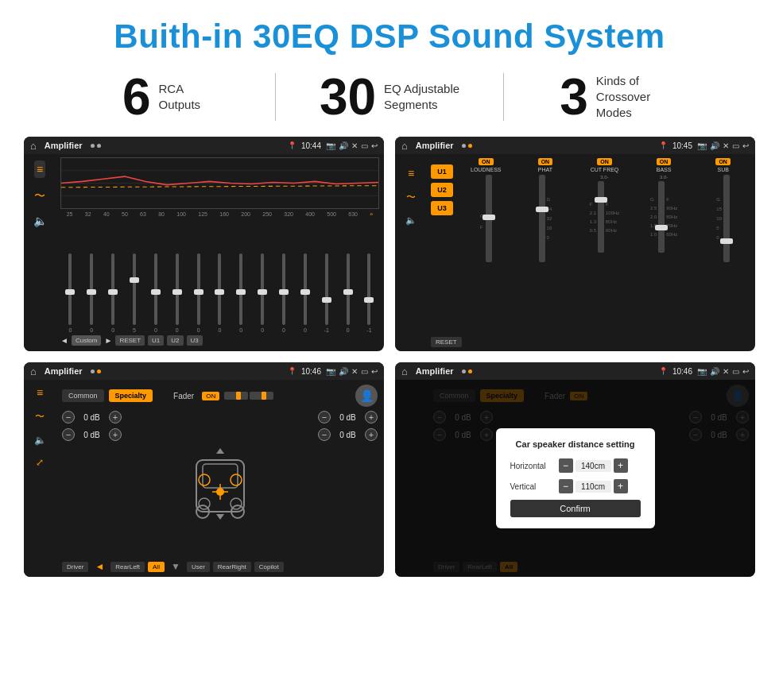 This screenshot has width=779, height=700. What do you see at coordinates (68, 417) in the screenshot?
I see `db-minus-1: −` at bounding box center [68, 417].